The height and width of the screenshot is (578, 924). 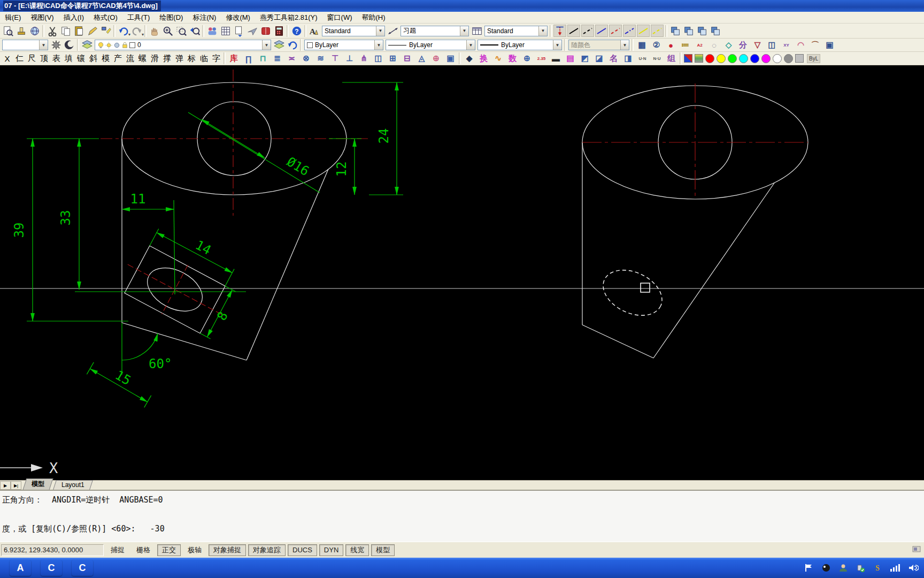 I want to click on status-toggle-button: 栅格, so click(x=143, y=550).